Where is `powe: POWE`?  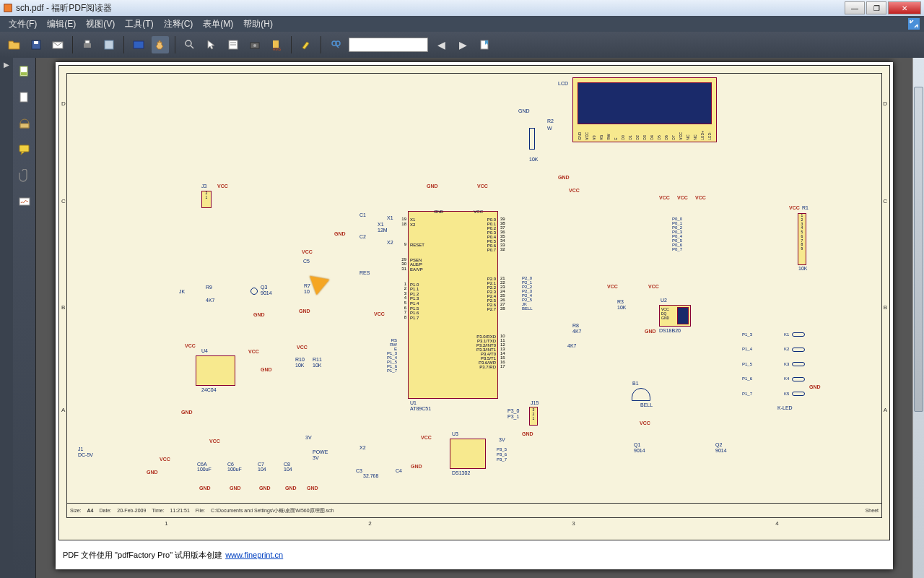
powe: POWE is located at coordinates (321, 452).